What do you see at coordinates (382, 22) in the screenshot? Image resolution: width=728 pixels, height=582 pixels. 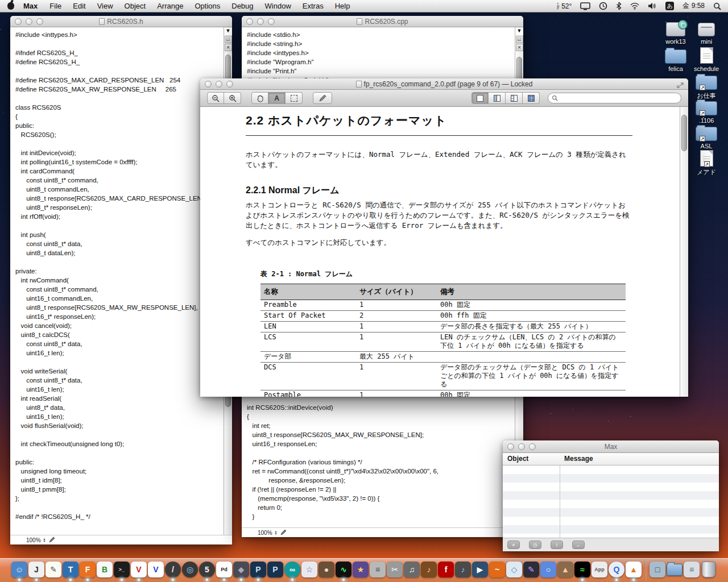 I see `titlebar: RCS620S.cpp` at bounding box center [382, 22].